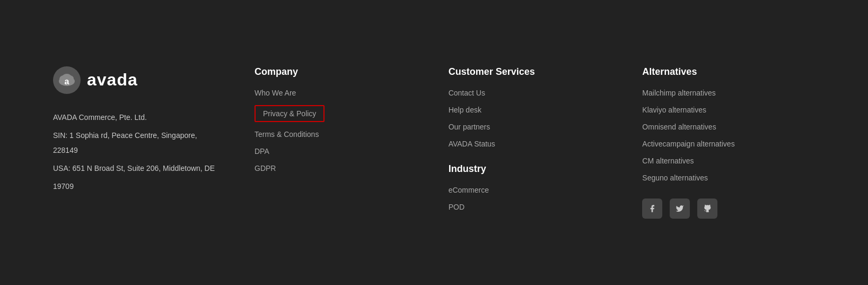 The height and width of the screenshot is (285, 868). I want to click on company-links: Who We Are Privacy & Policy Terms & Cond…, so click(341, 131).